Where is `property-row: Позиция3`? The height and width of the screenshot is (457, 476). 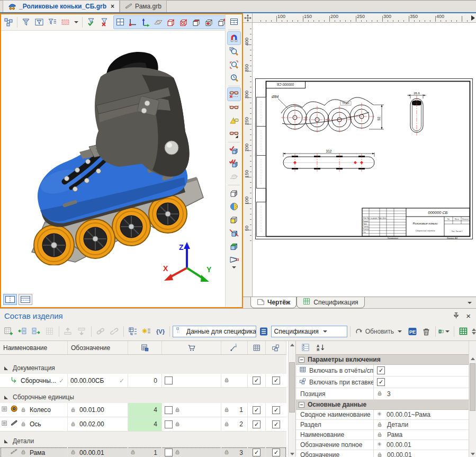 property-row: Позиция3 is located at coordinates (382, 394).